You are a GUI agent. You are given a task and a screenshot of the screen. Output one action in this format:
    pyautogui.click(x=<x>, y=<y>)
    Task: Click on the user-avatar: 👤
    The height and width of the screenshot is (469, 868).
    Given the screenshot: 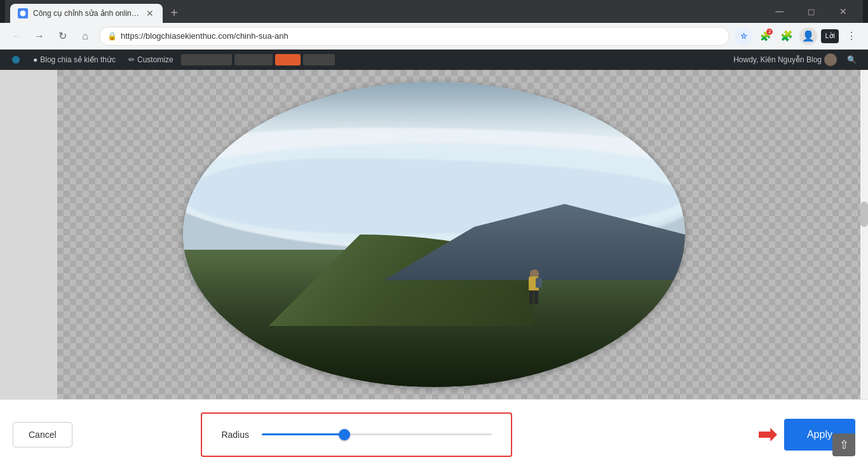 What is the action you would take?
    pyautogui.click(x=808, y=36)
    